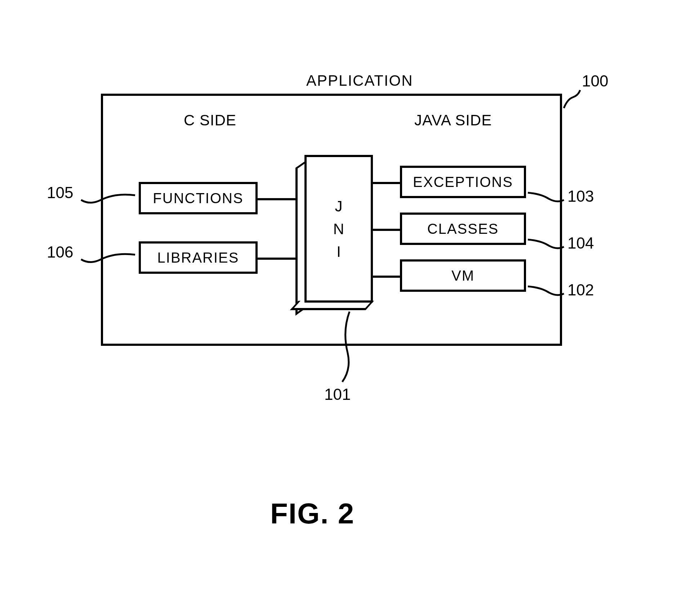 The image size is (677, 616). What do you see at coordinates (386, 277) in the screenshot?
I see `connector-jni-vm` at bounding box center [386, 277].